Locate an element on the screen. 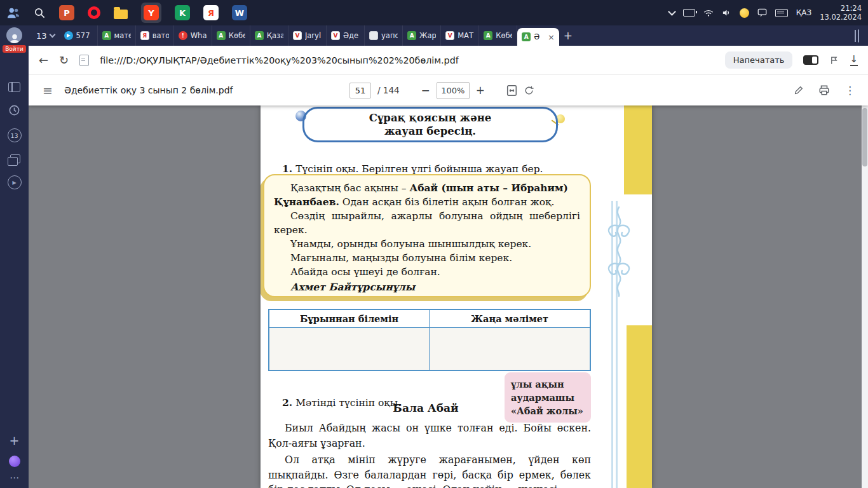  collections-flag-icon is located at coordinates (834, 60).